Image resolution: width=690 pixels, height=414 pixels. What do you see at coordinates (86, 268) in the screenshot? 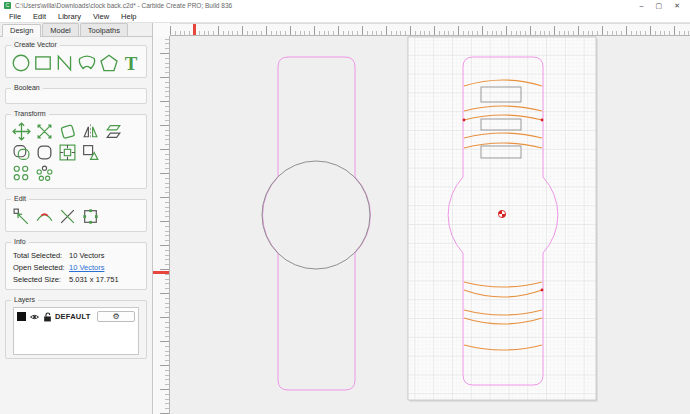
I see `open-selected-link: 10 Vectors` at bounding box center [86, 268].